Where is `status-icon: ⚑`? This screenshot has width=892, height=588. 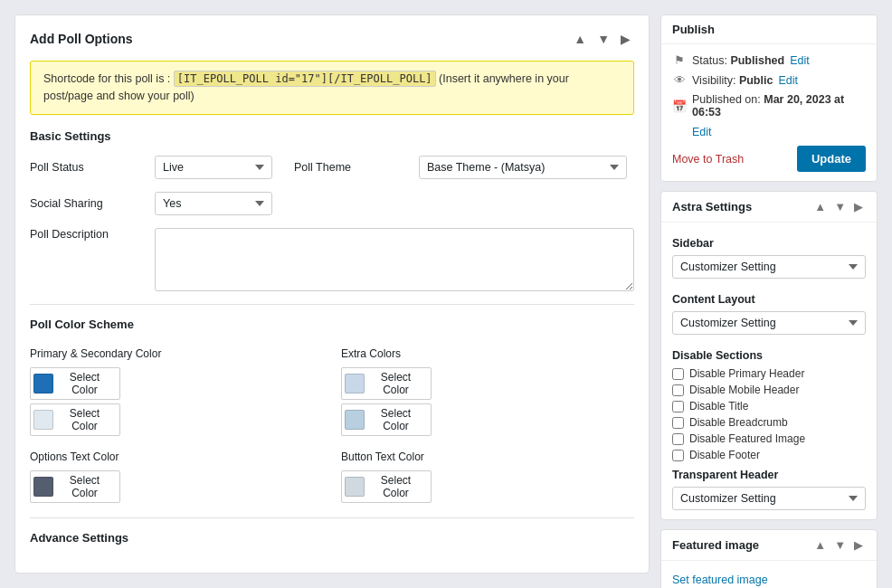 status-icon: ⚑ is located at coordinates (679, 60).